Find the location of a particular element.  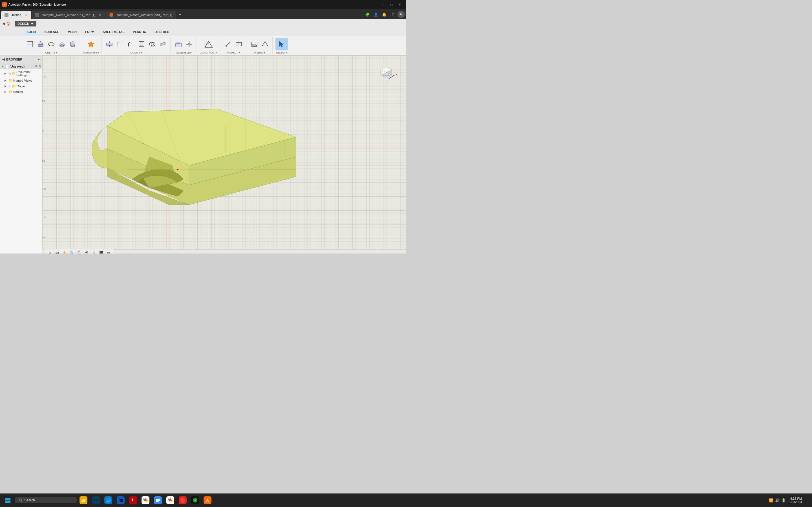

tab-close-tail: ✕ is located at coordinates (100, 15).